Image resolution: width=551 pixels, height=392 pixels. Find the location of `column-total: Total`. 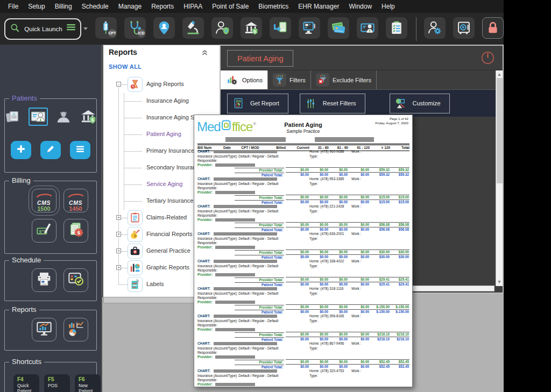

column-total: Total is located at coordinates (400, 147).